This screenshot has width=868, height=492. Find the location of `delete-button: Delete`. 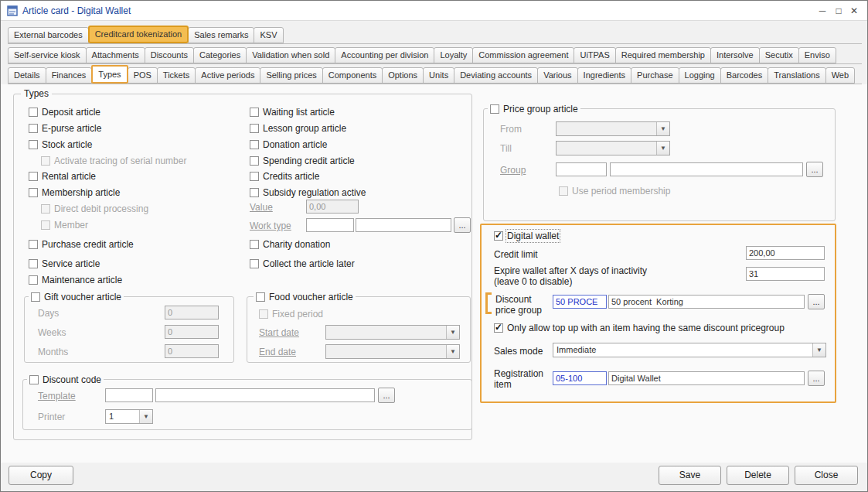

delete-button: Delete is located at coordinates (757, 475).